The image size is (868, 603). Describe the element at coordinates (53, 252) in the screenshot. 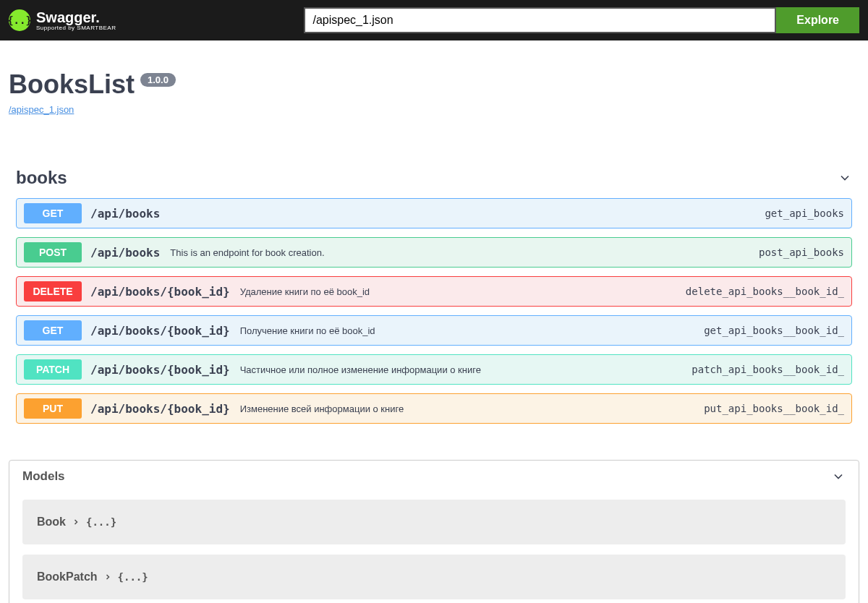

I see `method-badge: POST` at that location.